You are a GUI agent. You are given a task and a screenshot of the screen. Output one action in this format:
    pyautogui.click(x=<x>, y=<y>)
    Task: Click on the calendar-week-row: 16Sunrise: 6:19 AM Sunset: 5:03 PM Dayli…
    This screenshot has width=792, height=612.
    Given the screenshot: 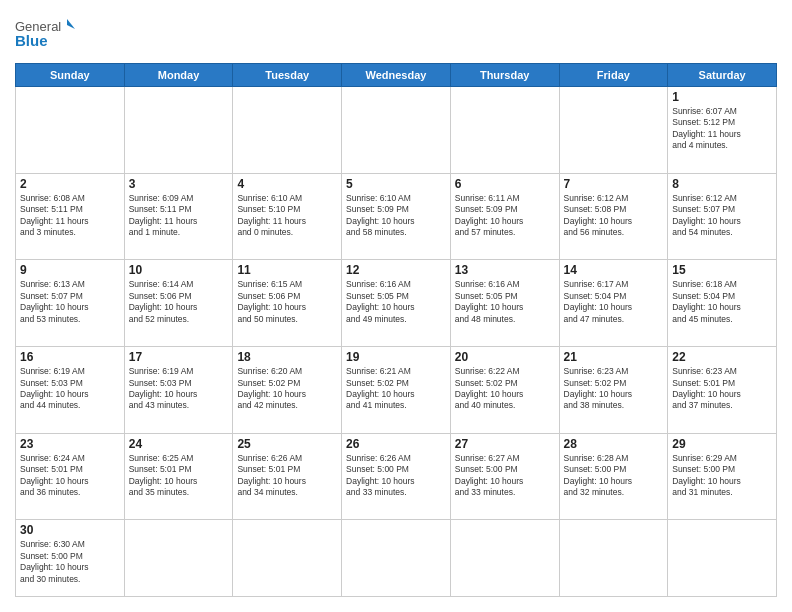 What is the action you would take?
    pyautogui.click(x=396, y=390)
    